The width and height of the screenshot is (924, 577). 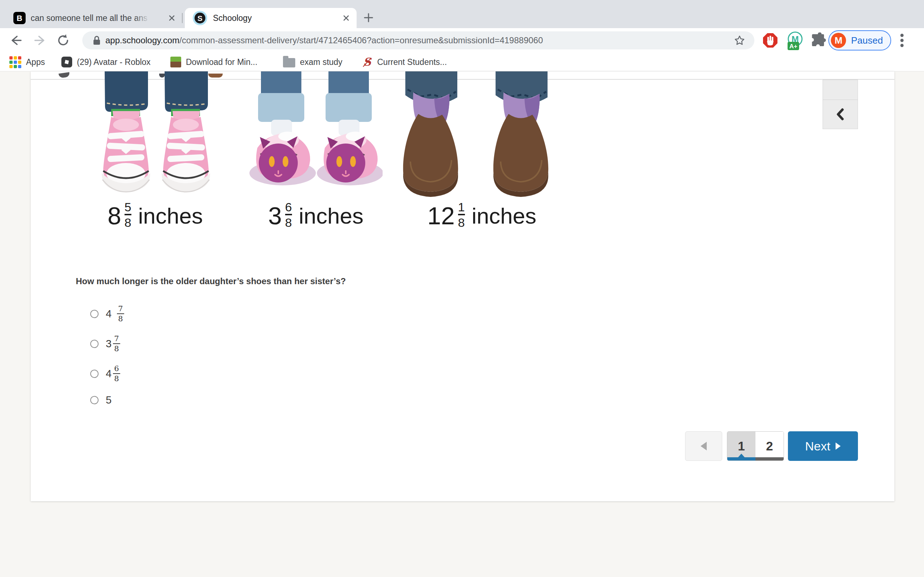 What do you see at coordinates (755, 446) in the screenshot?
I see `page-selector: 1 2` at bounding box center [755, 446].